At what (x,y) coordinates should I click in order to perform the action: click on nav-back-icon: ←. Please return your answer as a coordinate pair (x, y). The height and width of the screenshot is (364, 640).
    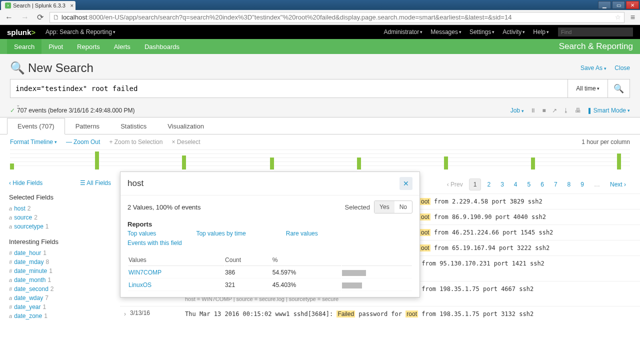
    Looking at the image, I should click on (9, 18).